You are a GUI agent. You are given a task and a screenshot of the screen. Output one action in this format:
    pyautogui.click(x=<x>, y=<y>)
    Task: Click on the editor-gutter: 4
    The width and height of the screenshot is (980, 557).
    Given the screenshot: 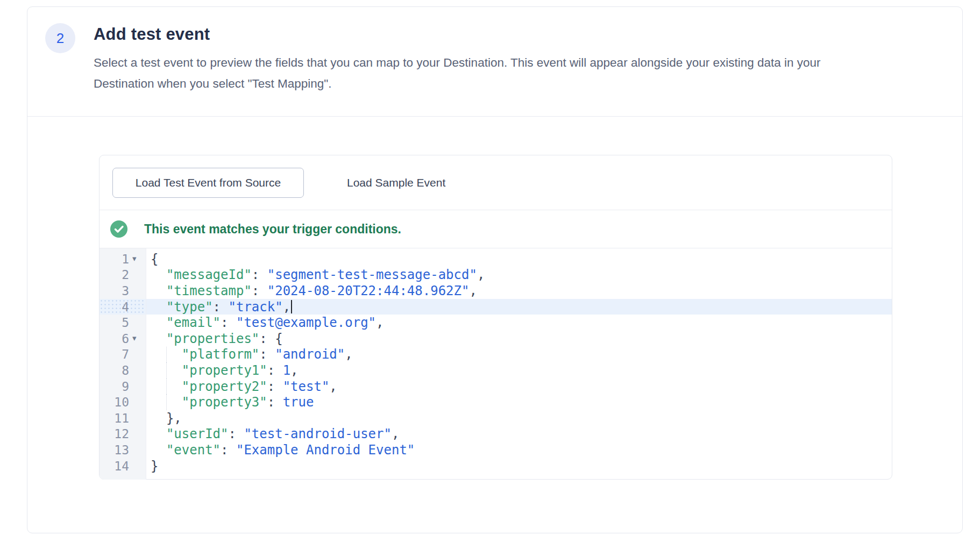 What is the action you would take?
    pyautogui.click(x=123, y=307)
    